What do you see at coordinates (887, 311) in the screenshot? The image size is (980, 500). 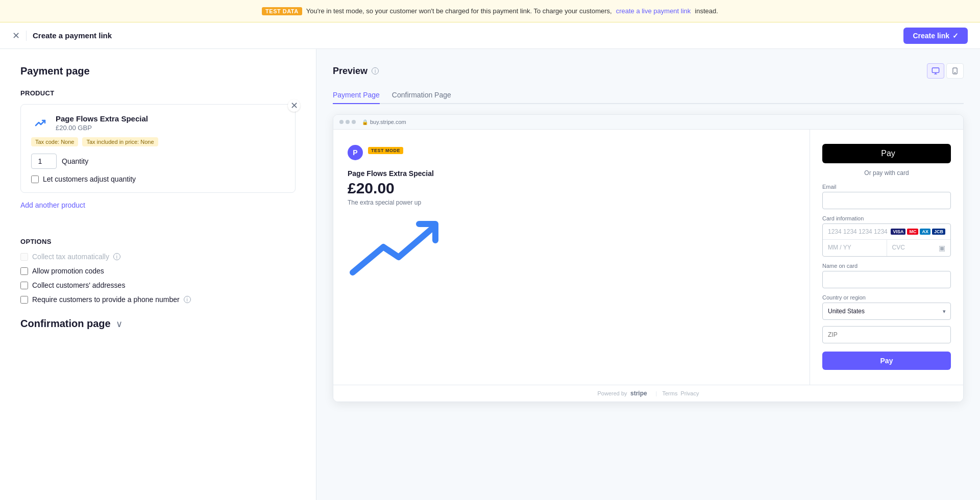 I see `country-select-wrapper: United States United Kingdom Canada` at bounding box center [887, 311].